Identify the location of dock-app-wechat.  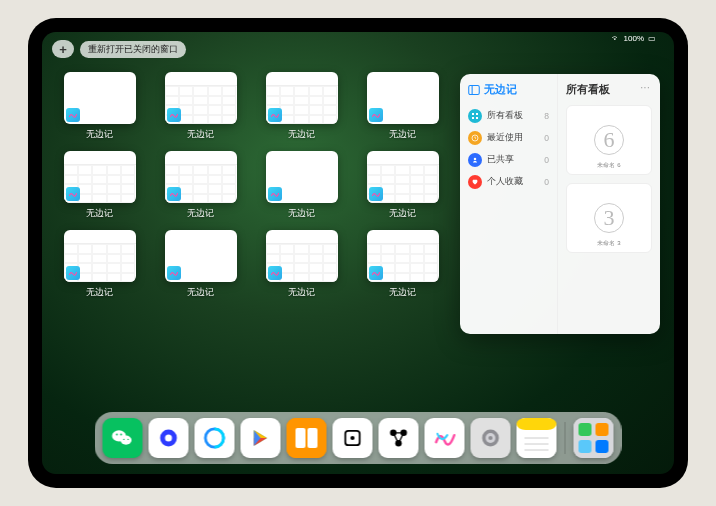
(123, 438).